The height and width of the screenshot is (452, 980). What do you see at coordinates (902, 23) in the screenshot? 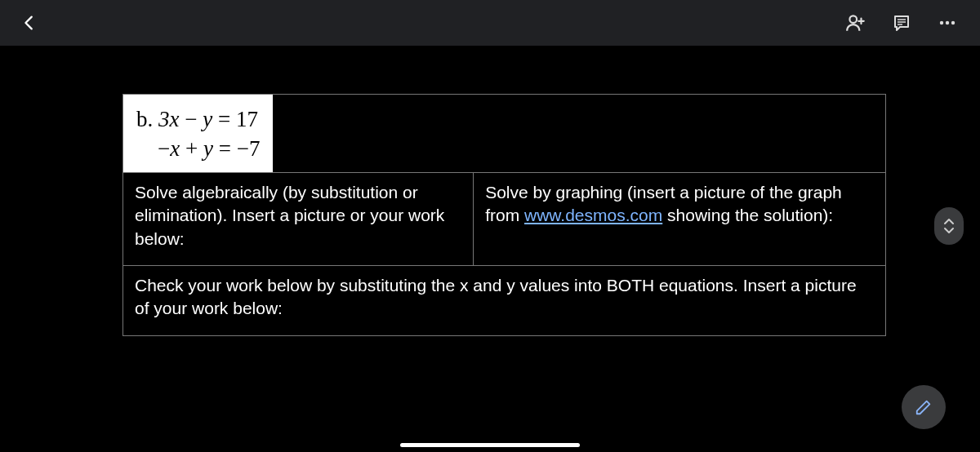
I see `comments-button` at bounding box center [902, 23].